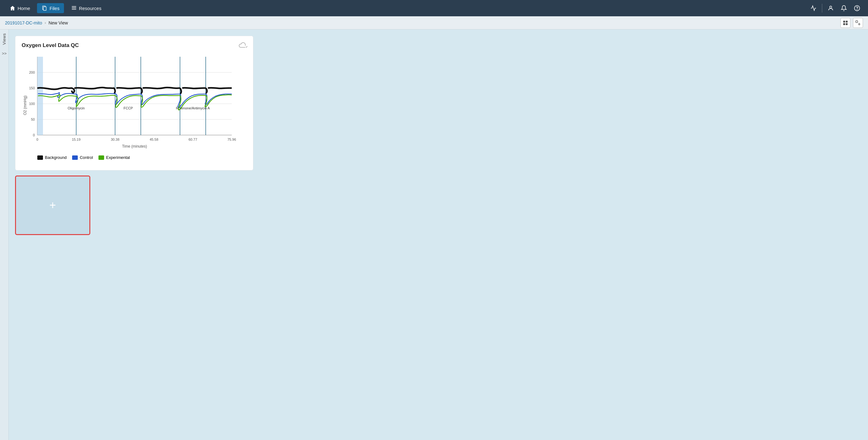 Image resolution: width=868 pixels, height=440 pixels. I want to click on views-sidebar: Views >>, so click(4, 235).